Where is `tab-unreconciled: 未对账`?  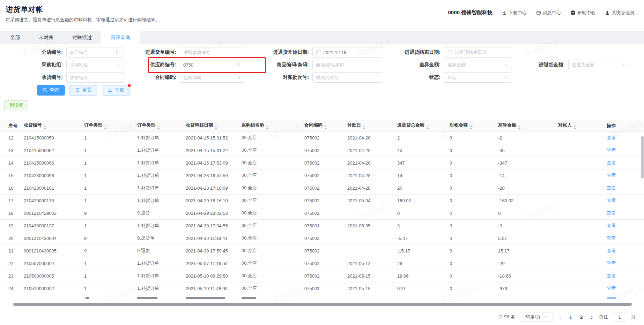 tab-unreconciled: 未对账 is located at coordinates (46, 38).